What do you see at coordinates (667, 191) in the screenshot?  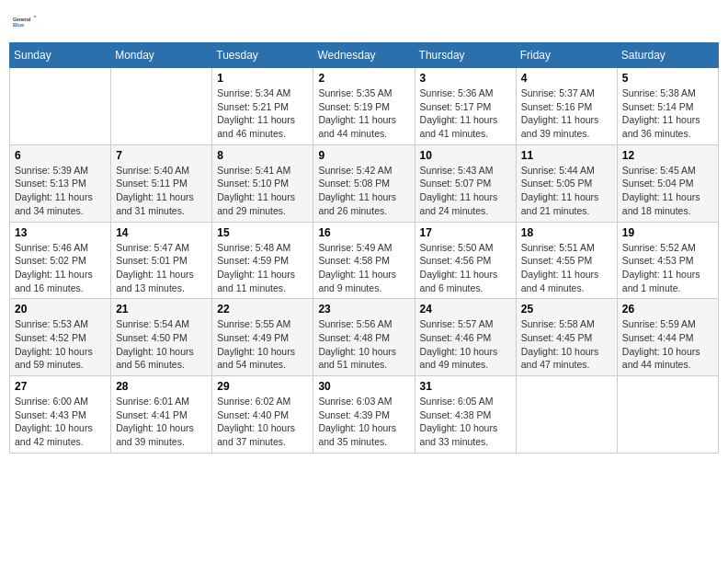 I see `cell-content: Sunrise: 5:45 AM Sunset: 5:04 PM Dayligh…` at bounding box center [667, 191].